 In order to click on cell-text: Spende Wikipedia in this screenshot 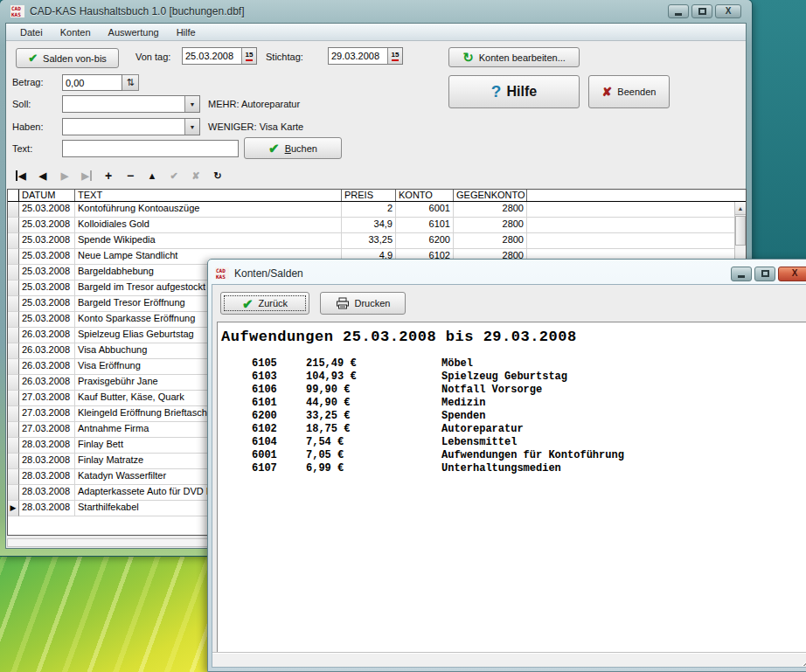, I will do `click(208, 241)`.